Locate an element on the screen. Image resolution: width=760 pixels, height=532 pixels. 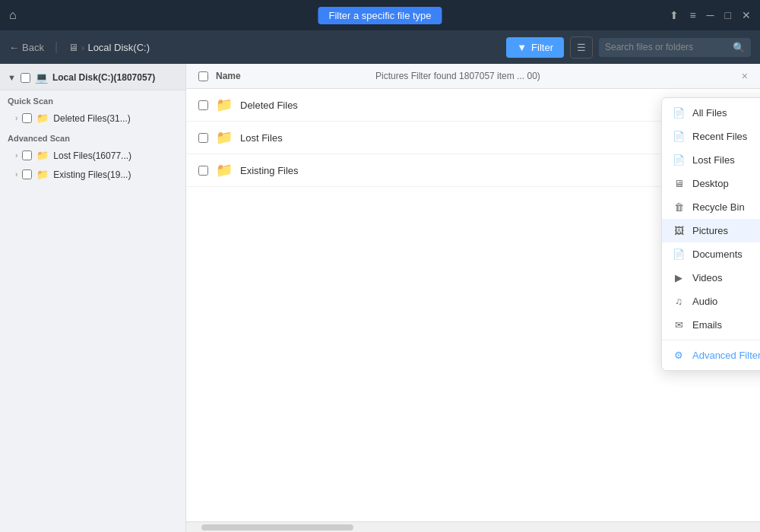
sidebar-lost-checkbox is located at coordinates (27, 155).